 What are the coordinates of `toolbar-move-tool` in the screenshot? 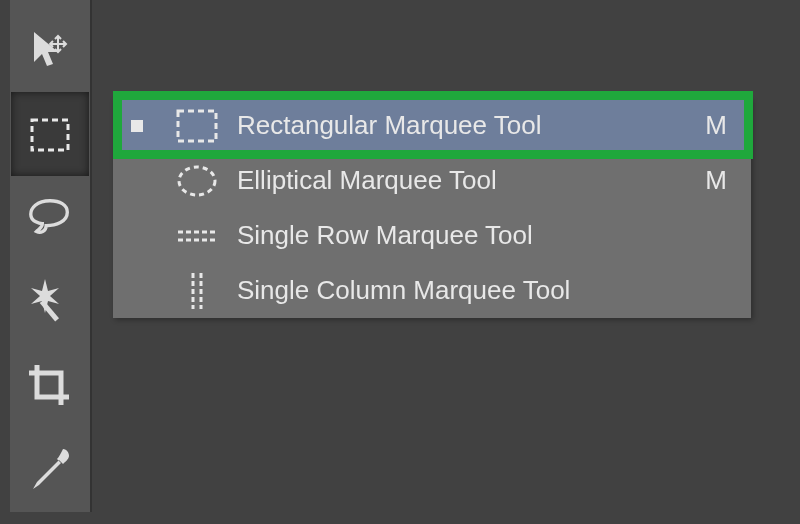 It's located at (50, 50).